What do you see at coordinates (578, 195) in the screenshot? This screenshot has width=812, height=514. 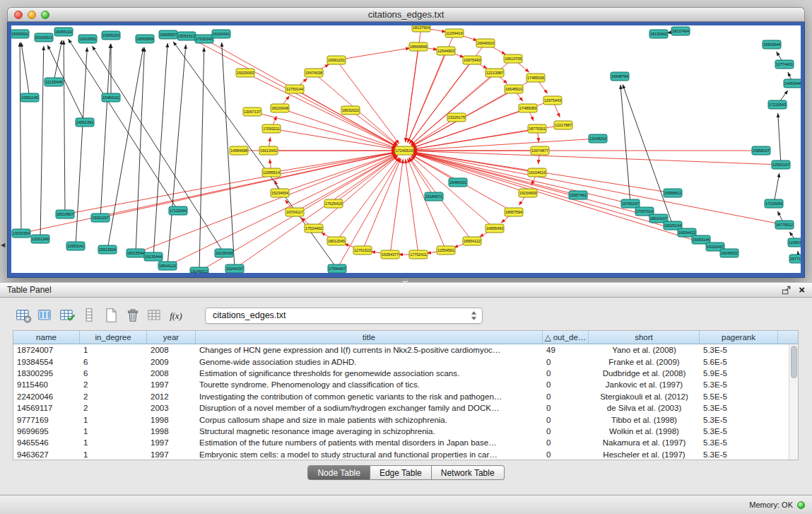 I see `graph-node: 15957461` at bounding box center [578, 195].